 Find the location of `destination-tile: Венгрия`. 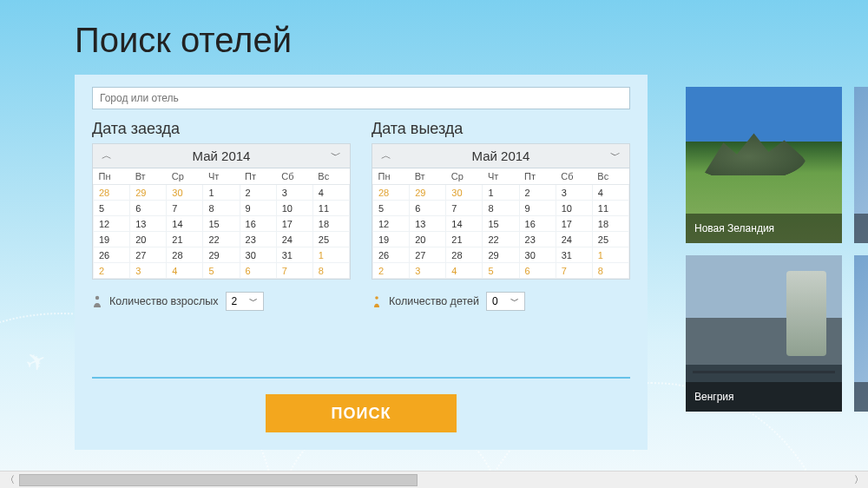

destination-tile: Венгрия is located at coordinates (764, 333).